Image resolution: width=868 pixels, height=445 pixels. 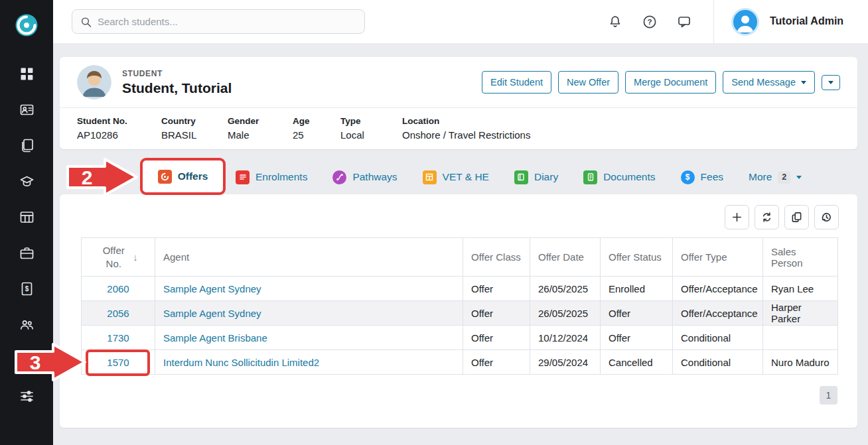 What do you see at coordinates (460, 338) in the screenshot?
I see `table-row: 1730 Sample Agent Brisbane Offer 10/12/2…` at bounding box center [460, 338].